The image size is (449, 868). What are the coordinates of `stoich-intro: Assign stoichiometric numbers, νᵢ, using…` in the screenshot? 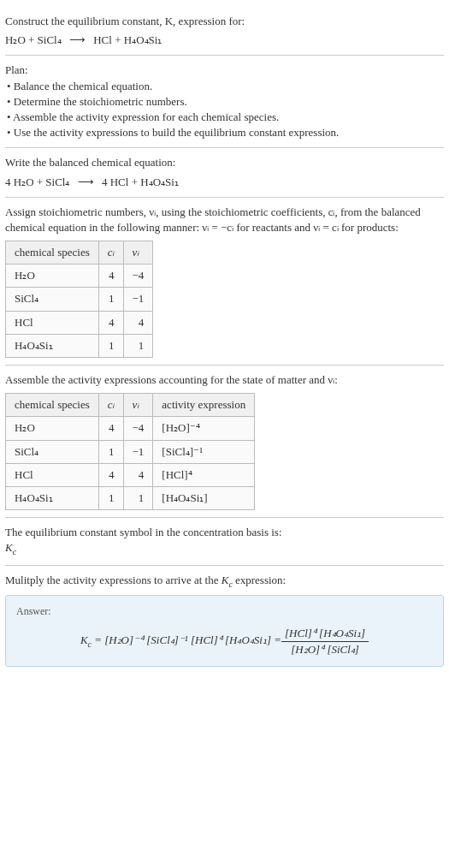 It's located at (224, 220).